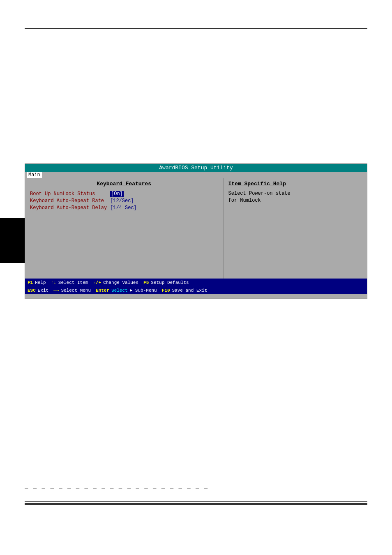  Describe the element at coordinates (103, 290) in the screenshot. I see `key-enter: Enter` at that location.